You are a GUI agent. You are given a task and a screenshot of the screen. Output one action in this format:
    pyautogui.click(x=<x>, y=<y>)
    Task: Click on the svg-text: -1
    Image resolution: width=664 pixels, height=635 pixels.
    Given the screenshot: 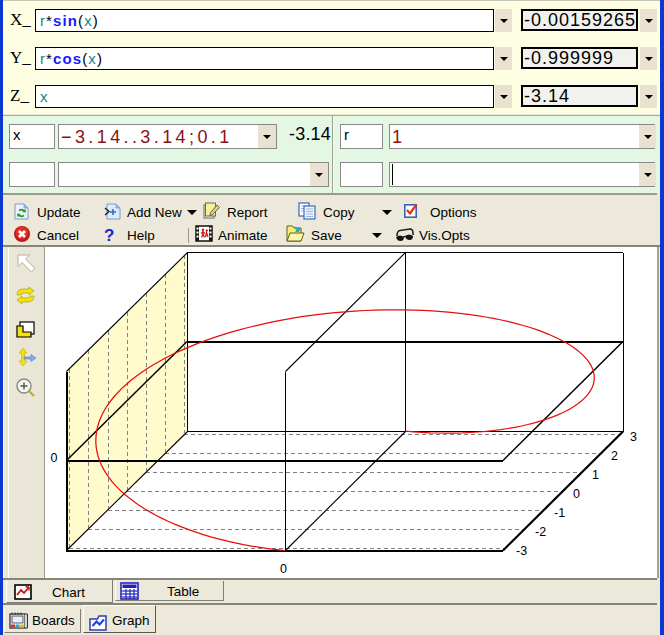 What is the action you would take?
    pyautogui.click(x=560, y=513)
    